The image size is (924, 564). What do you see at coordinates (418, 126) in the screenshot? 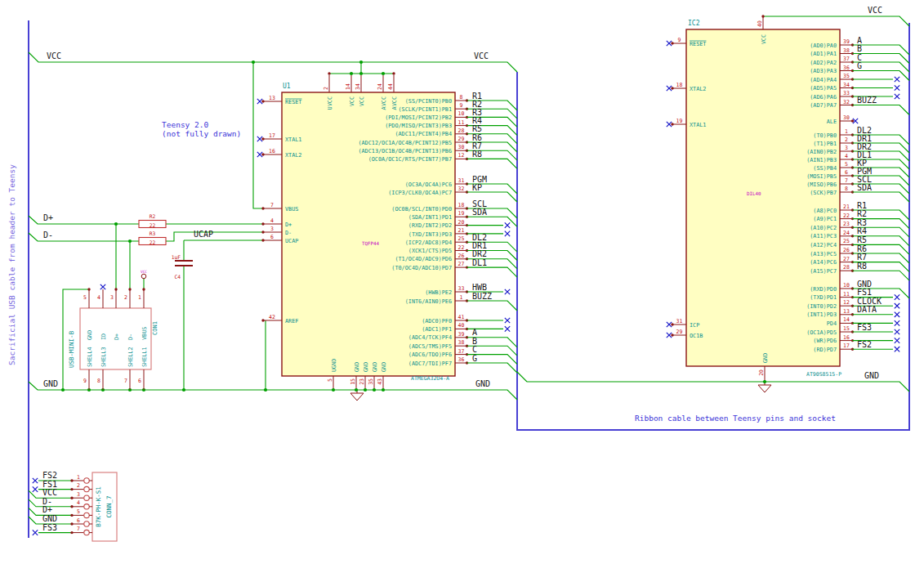
I see `pin-name: (PDO/MISO/PCINT3)PB3` at bounding box center [418, 126].